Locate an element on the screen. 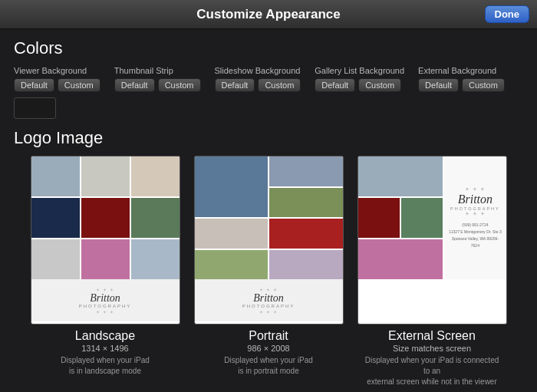 The height and width of the screenshot is (392, 537). ornament-bottom: ✦ ✦ ✦ is located at coordinates (104, 311).